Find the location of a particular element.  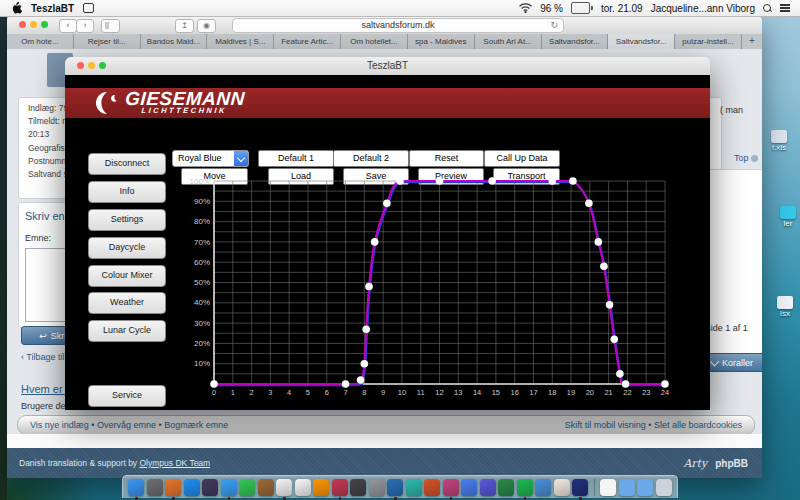

dock-icon-settings-gray is located at coordinates (377, 488).